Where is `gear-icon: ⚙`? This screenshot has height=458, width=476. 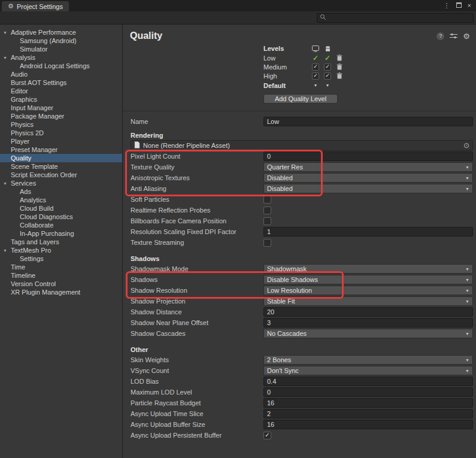 gear-icon: ⚙ is located at coordinates (466, 36).